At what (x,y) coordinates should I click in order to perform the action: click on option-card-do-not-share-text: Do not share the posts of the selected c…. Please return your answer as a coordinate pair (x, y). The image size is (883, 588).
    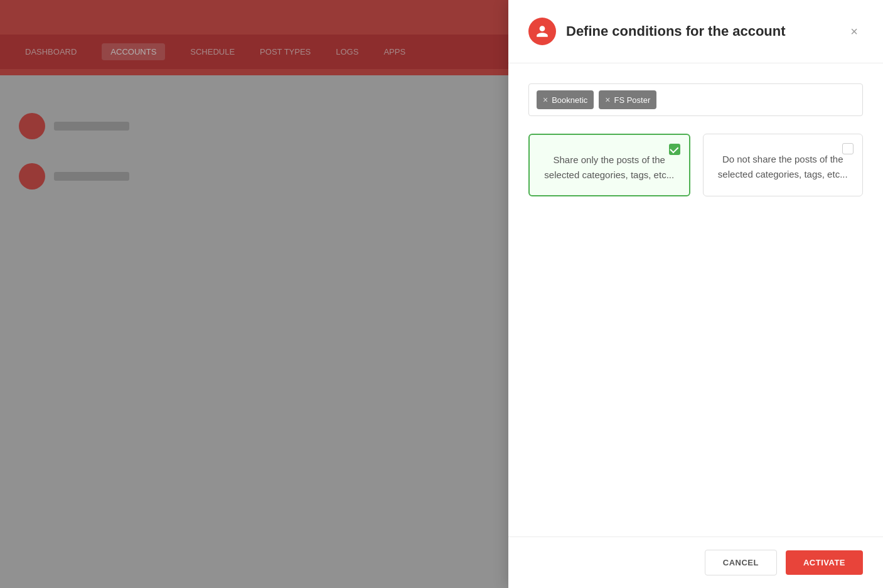
    Looking at the image, I should click on (783, 167).